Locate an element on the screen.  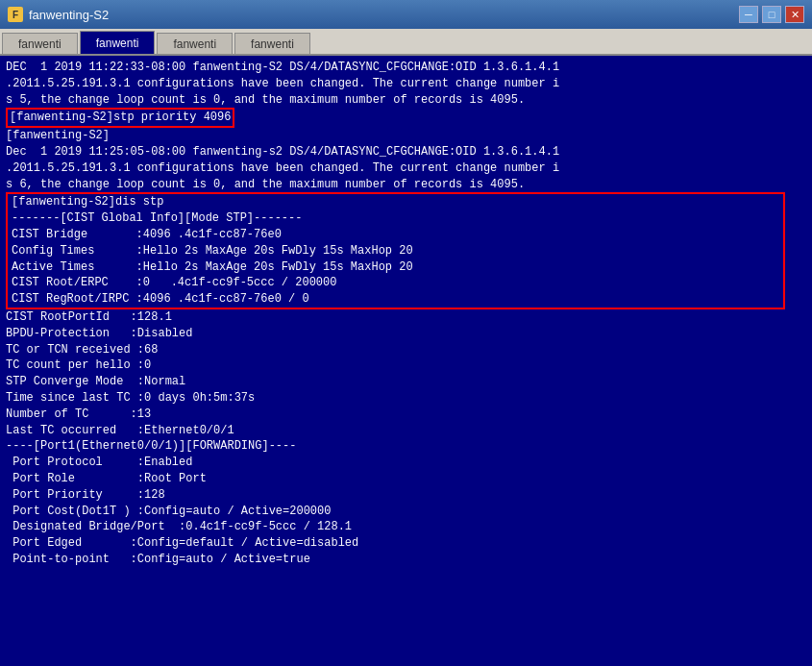
terminal-line: s 6, the change loop count is 0, and the… is located at coordinates (400, 185).